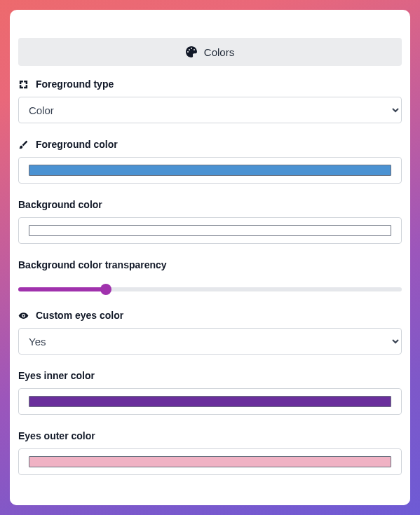 The width and height of the screenshot is (420, 515). What do you see at coordinates (210, 20) in the screenshot?
I see `window-titlebar` at bounding box center [210, 20].